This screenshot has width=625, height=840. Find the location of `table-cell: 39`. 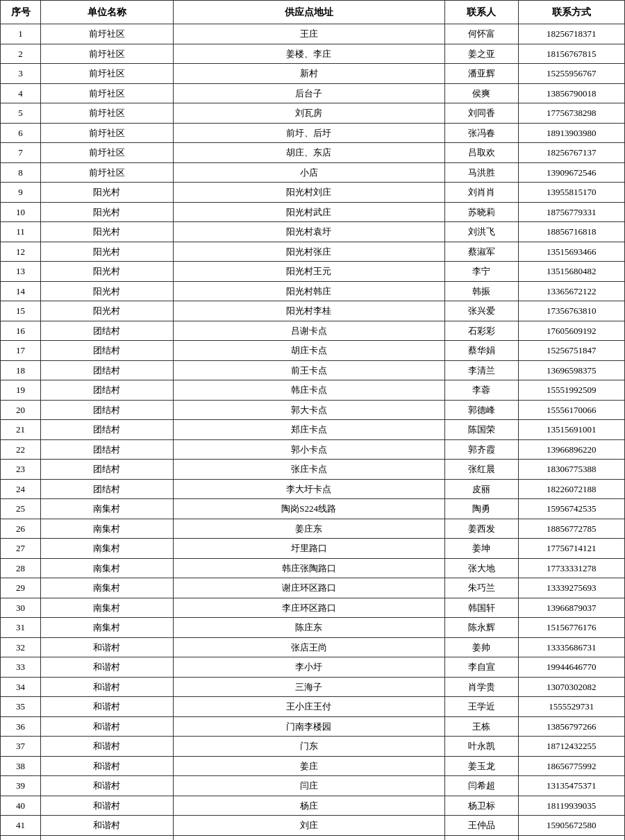

table-cell: 39 is located at coordinates (21, 786).